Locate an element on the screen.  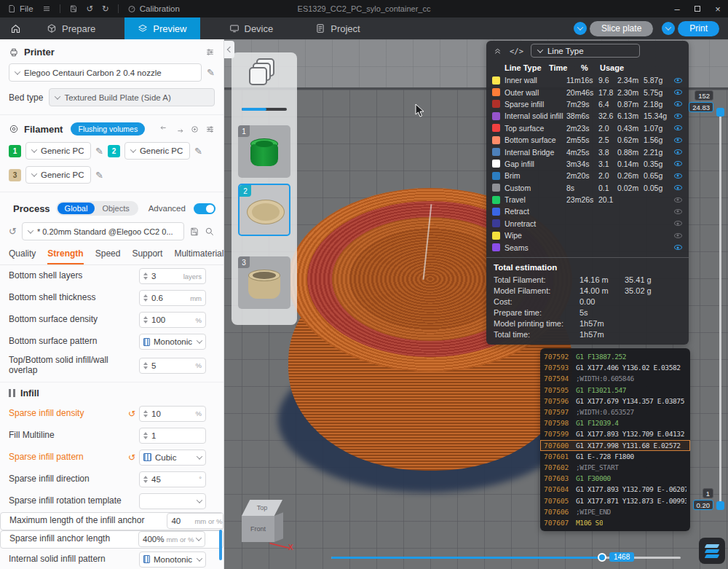
calibration-button: Calibration is located at coordinates (154, 9).